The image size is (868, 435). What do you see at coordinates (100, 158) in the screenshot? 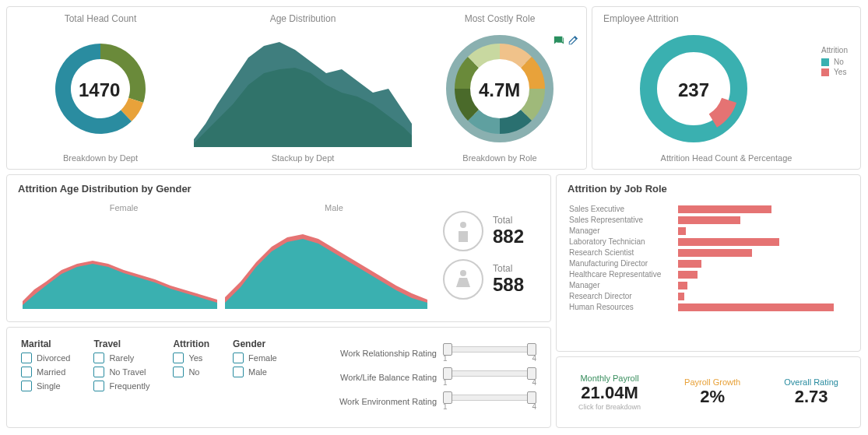
I see `headcount-caption: Breakdown by Dept` at bounding box center [100, 158].